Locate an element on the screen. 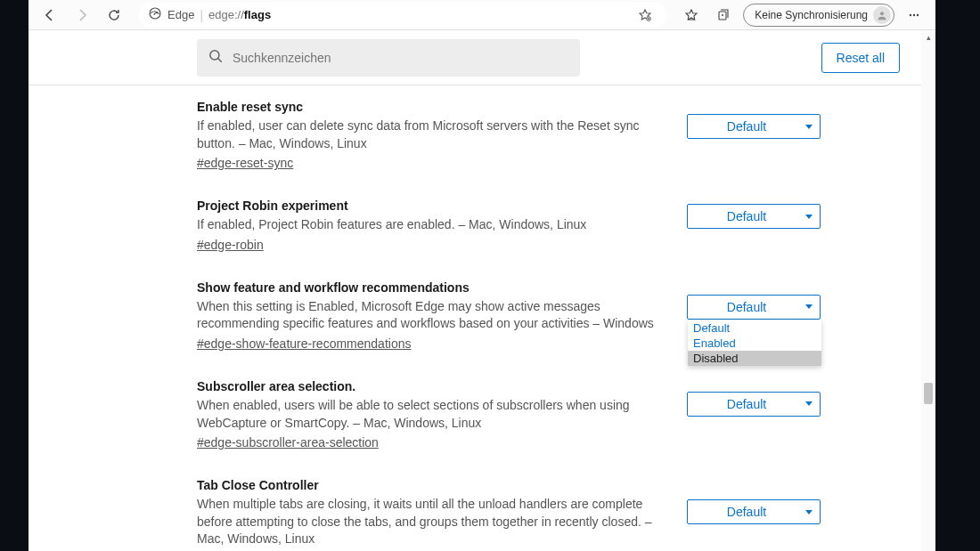 This screenshot has width=980, height=551. collections-button is located at coordinates (723, 15).